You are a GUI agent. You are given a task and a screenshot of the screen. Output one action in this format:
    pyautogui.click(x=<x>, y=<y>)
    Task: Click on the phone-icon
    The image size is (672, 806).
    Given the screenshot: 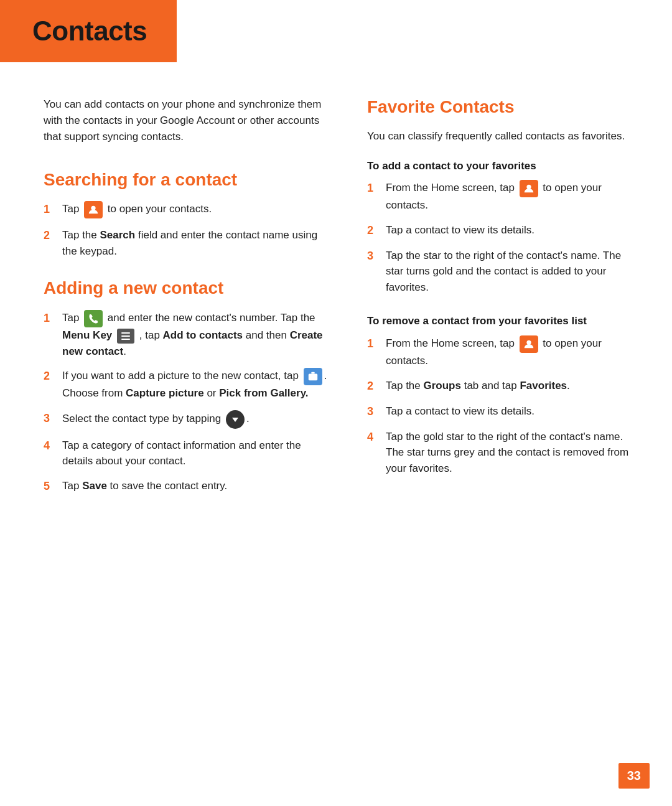 What is the action you would take?
    pyautogui.click(x=93, y=319)
    